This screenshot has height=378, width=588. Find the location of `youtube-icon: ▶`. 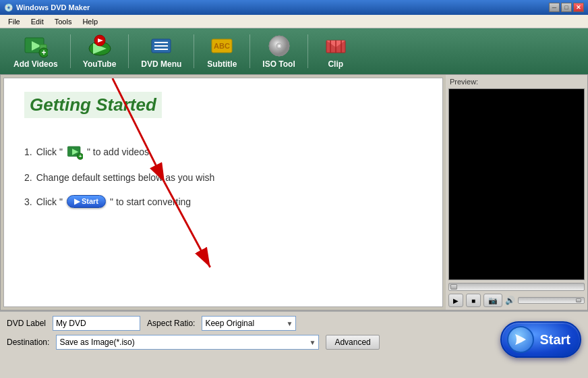

youtube-icon: ▶ is located at coordinates (100, 46).